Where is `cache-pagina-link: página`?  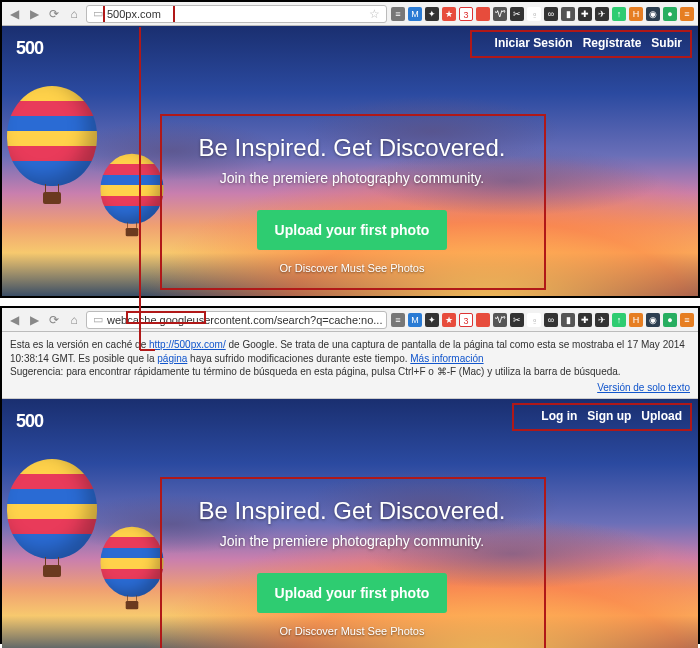 cache-pagina-link: página is located at coordinates (172, 358).